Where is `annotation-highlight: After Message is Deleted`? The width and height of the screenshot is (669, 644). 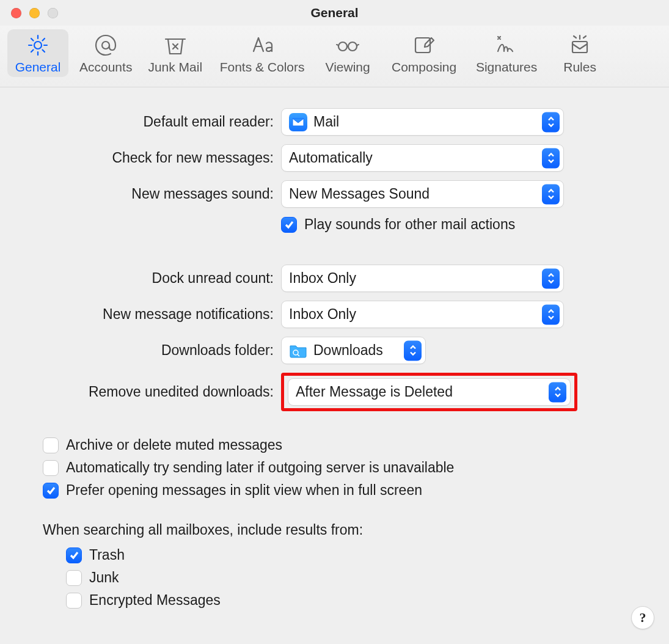 annotation-highlight: After Message is Deleted is located at coordinates (429, 392).